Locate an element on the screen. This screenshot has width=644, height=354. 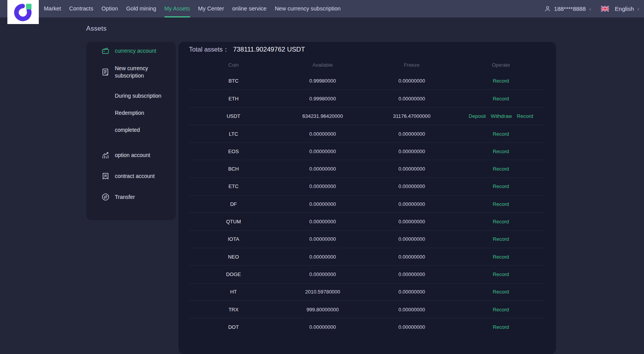
account-phone: 188****8888 is located at coordinates (570, 9).